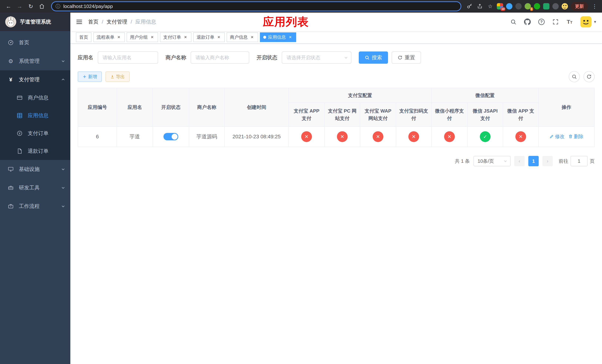 The width and height of the screenshot is (602, 364). I want to click on prev-page-button: ‹, so click(519, 161).